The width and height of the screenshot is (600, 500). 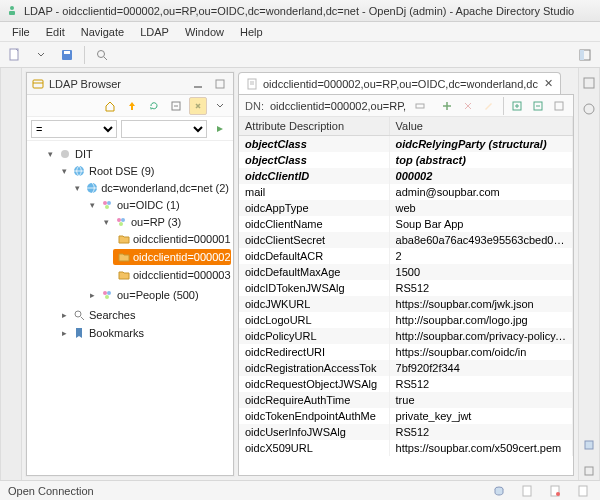 I want to click on table-row: oidcRequestObjectJWSAlgRS512, so click(x=406, y=384).